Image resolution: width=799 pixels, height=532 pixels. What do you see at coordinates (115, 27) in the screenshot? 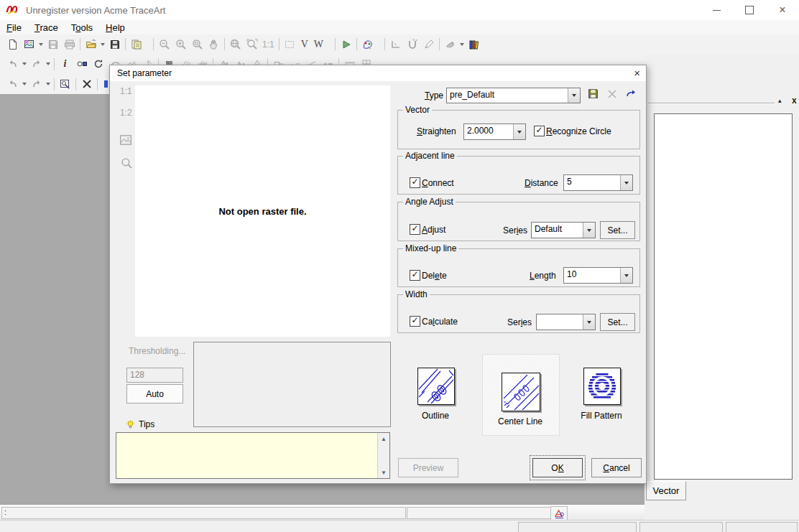
I see `menu-help: Help` at bounding box center [115, 27].